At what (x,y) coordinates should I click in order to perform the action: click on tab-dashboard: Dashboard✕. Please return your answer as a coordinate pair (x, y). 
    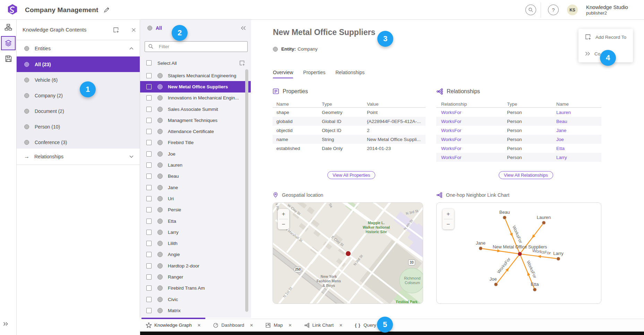
    Looking at the image, I should click on (233, 325).